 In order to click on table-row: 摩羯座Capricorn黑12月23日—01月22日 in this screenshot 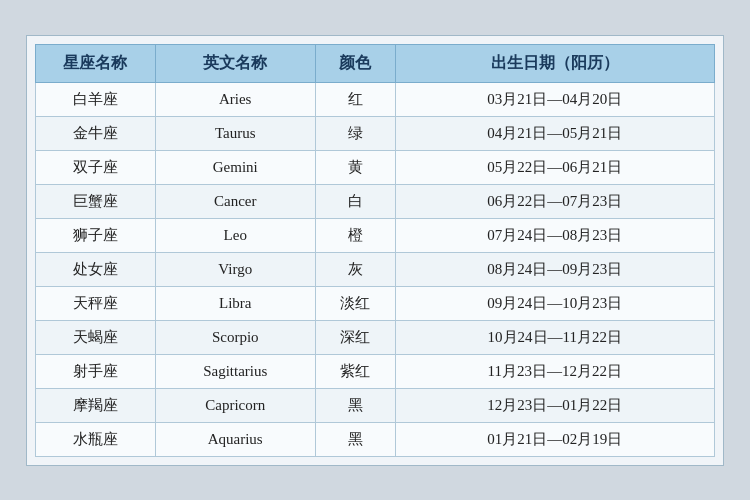, I will do `click(376, 405)`.